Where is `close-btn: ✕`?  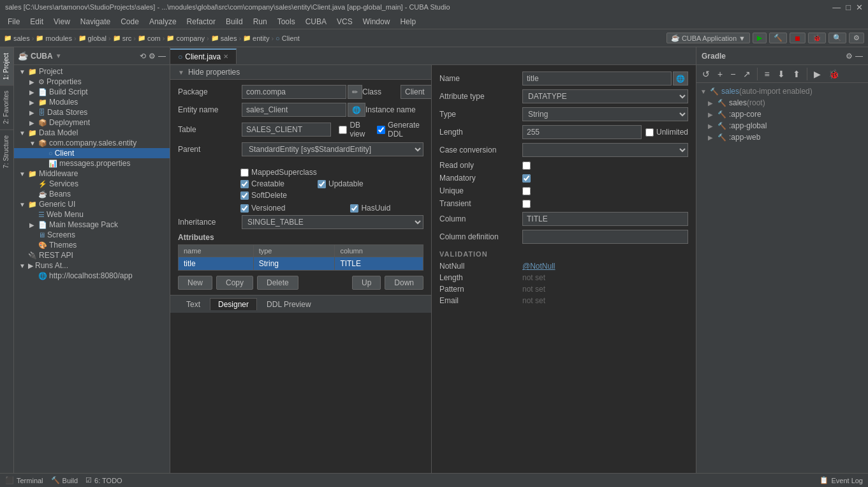 close-btn: ✕ is located at coordinates (860, 8).